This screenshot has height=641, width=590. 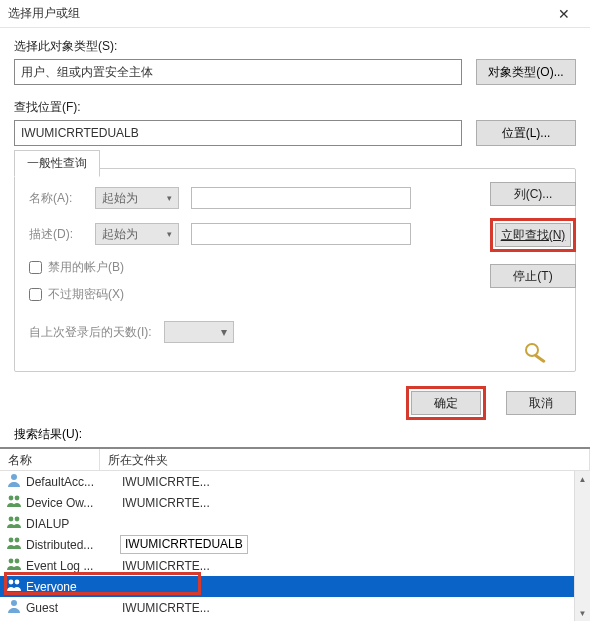 I want to click on location-input, so click(x=238, y=133).